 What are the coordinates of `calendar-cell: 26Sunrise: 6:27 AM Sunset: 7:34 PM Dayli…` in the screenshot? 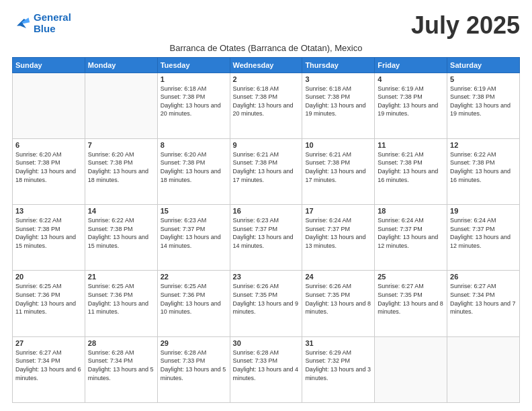 It's located at (484, 304).